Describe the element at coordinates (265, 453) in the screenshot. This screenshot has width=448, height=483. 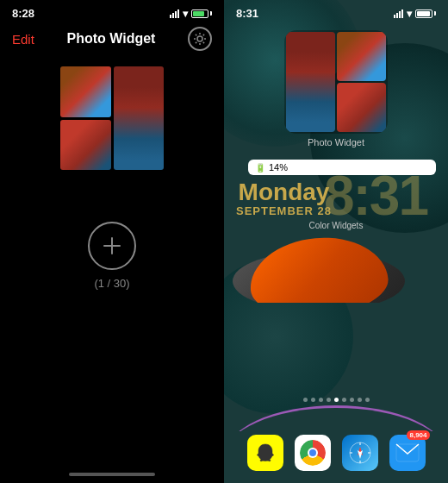
I see `snapchat-ghost` at that location.